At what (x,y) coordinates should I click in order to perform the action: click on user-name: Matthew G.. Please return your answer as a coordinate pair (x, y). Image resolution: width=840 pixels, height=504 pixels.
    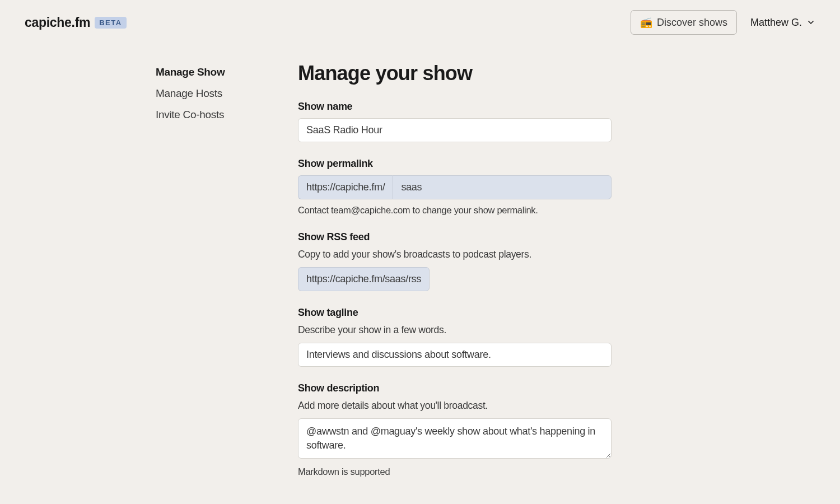
    Looking at the image, I should click on (776, 22).